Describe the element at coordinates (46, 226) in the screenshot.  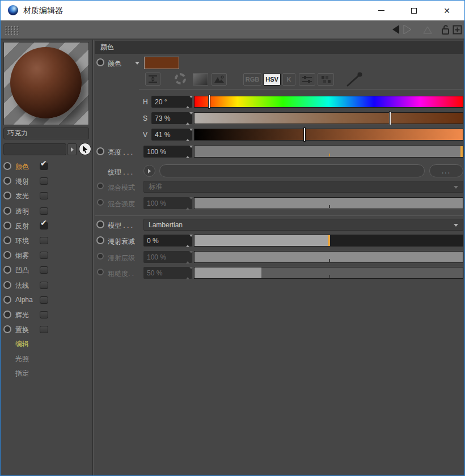
I see `channel-row-reflectance: 反射 ✔` at that location.